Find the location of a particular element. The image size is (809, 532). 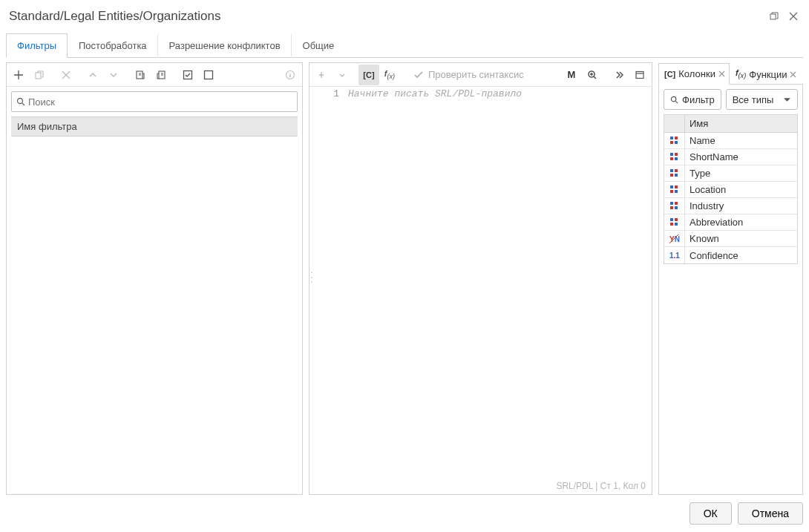

column-name: Confidence is located at coordinates (741, 255).